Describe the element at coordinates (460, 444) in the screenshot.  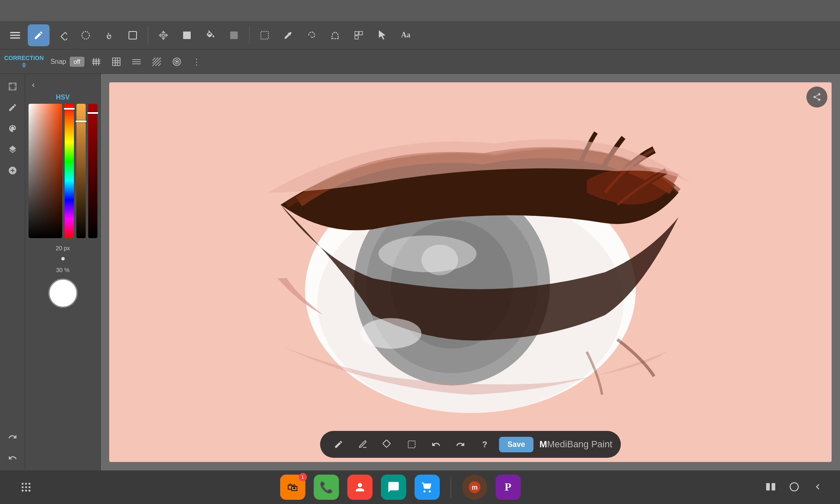
I see `float-redo-btn` at that location.